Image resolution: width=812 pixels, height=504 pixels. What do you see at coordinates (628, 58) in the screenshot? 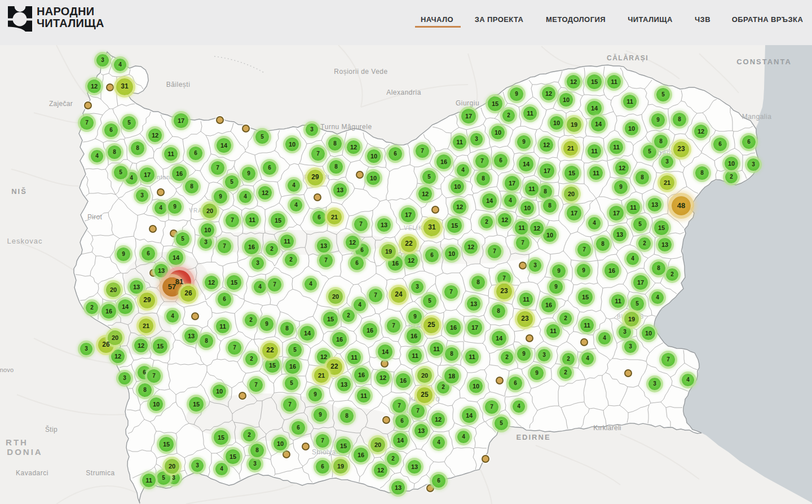
I see `svg-text: CĂLĂRAȘI` at bounding box center [628, 58].